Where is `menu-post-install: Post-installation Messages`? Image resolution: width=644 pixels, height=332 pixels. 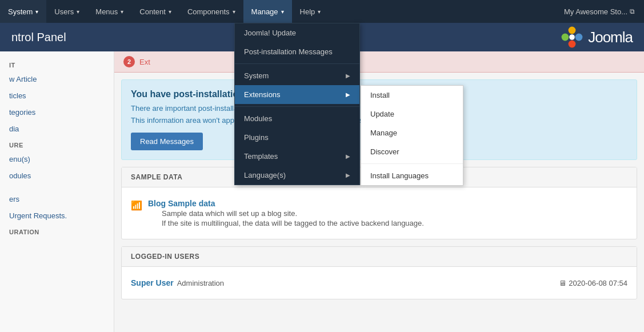
menu-post-install: Post-installation Messages is located at coordinates (297, 51).